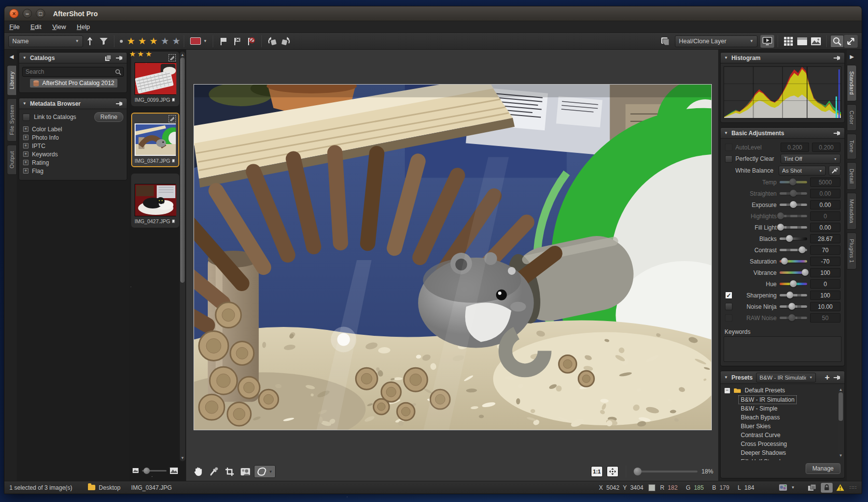 The image size is (868, 502). What do you see at coordinates (764, 444) in the screenshot?
I see `preset-item: Cross Processing` at bounding box center [764, 444].